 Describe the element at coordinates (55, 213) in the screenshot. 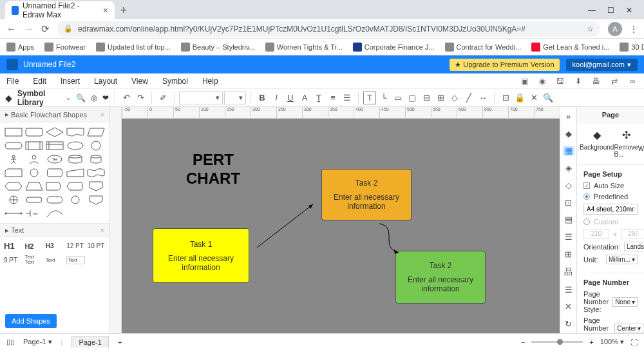

I see `shape-curve` at that location.